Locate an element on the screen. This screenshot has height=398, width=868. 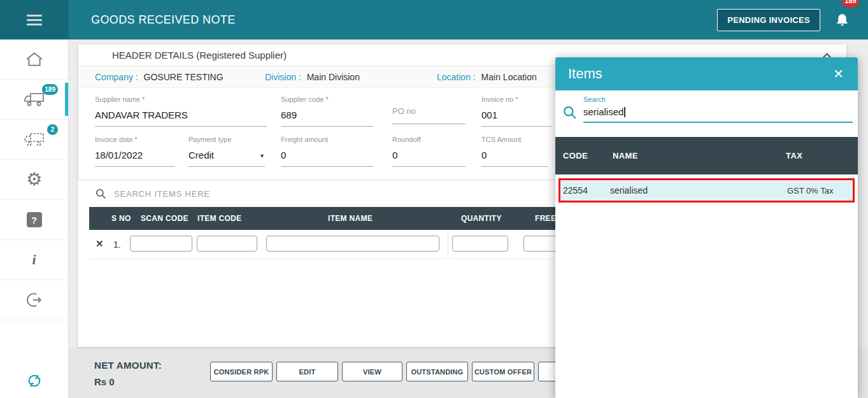
sidebar-item-sync is located at coordinates (34, 381).